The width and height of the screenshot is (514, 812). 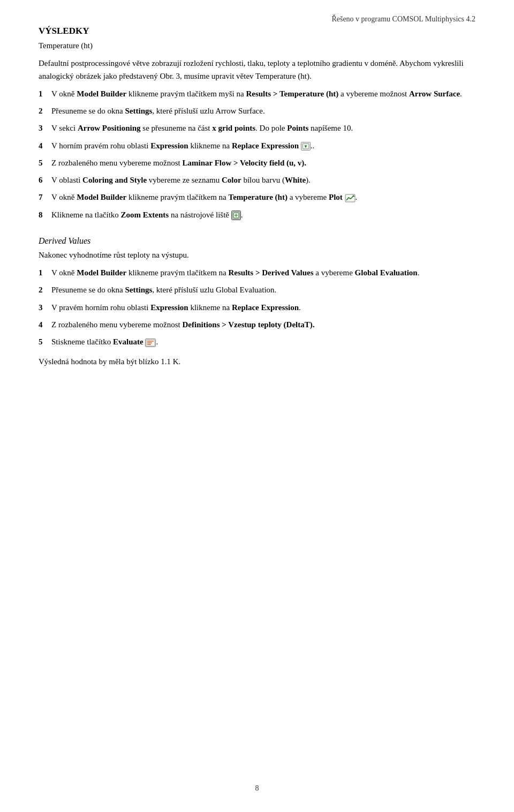 I want to click on step-content-t3: V sekci Arrow Positioning se přesuneme n…, so click(x=263, y=129).